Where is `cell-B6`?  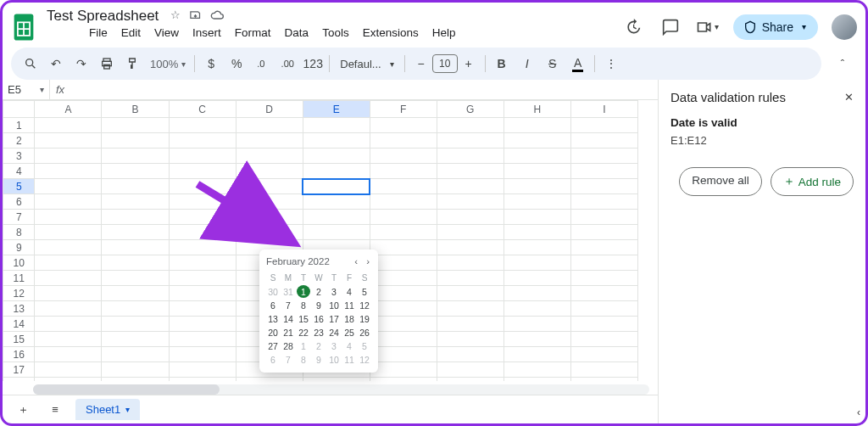 cell-B6 is located at coordinates (136, 202).